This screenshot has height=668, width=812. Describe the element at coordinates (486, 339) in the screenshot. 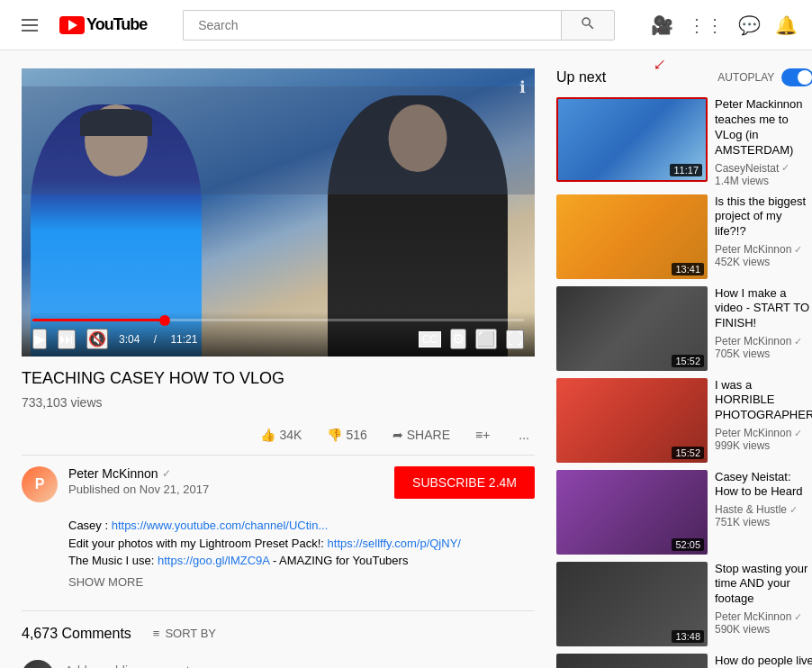

I see `miniplayer-button: ⬜` at that location.